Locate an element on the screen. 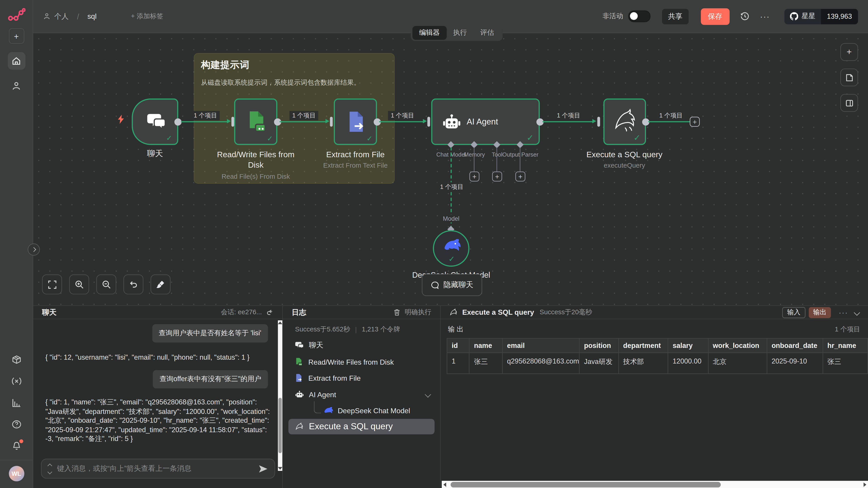  chat-input: 键入消息，或按“向上”箭头查看上一条消息 is located at coordinates (158, 469).